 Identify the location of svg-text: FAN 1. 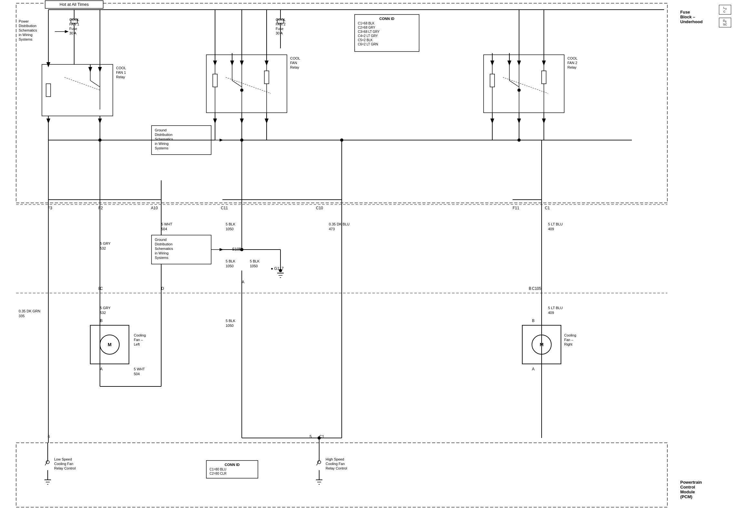
(121, 72).